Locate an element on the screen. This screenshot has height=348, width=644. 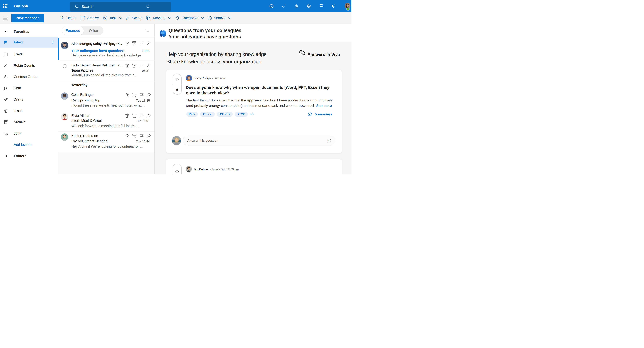
svg-text: 8 is located at coordinates (296, 6).